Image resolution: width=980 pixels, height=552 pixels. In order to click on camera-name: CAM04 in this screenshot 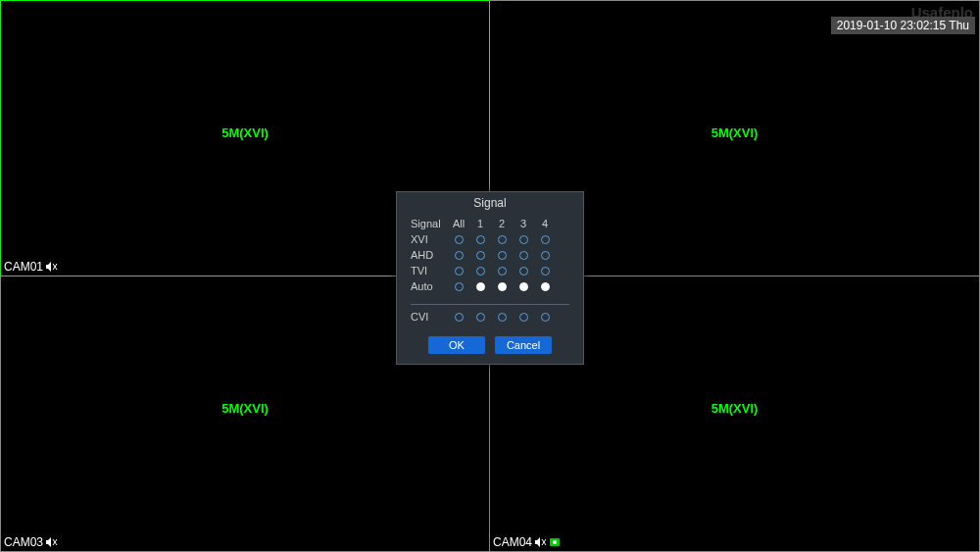, I will do `click(513, 542)`.